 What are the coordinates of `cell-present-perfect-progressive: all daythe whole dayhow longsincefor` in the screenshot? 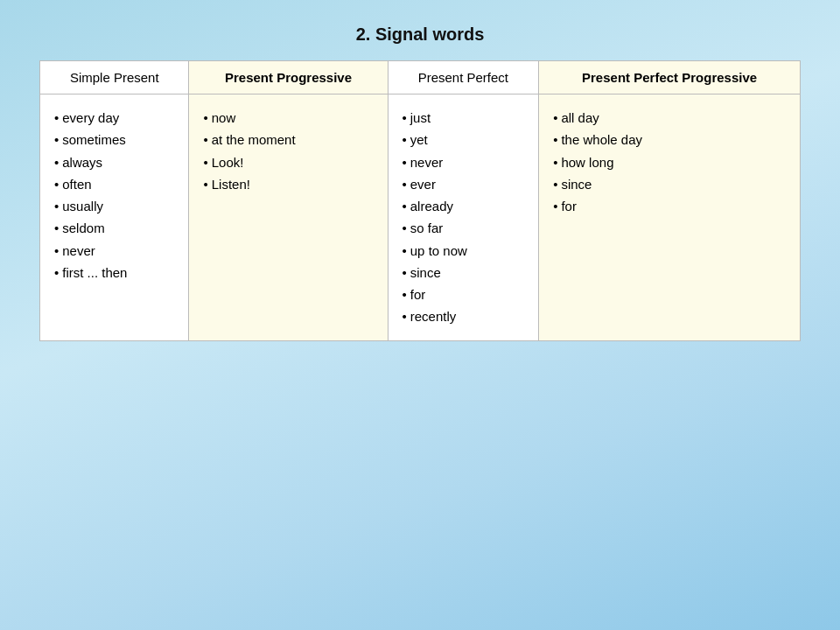 It's located at (670, 218).